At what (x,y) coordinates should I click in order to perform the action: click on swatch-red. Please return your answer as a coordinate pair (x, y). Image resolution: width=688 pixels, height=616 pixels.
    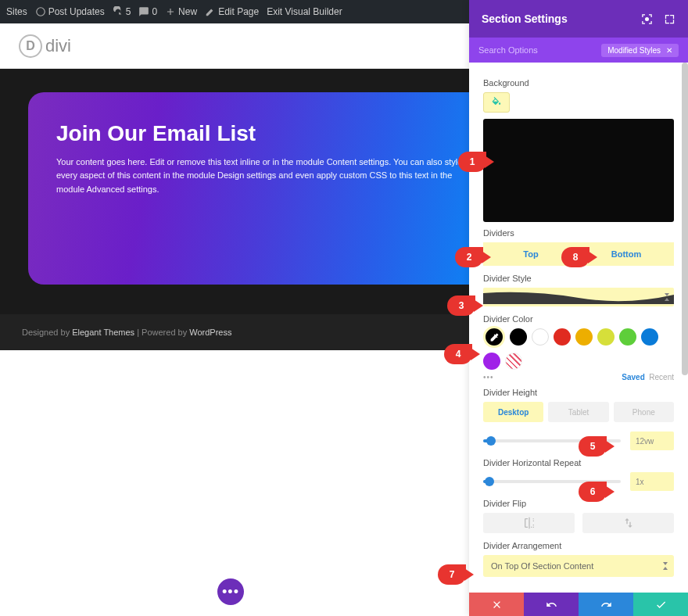
    Looking at the image, I should click on (562, 337).